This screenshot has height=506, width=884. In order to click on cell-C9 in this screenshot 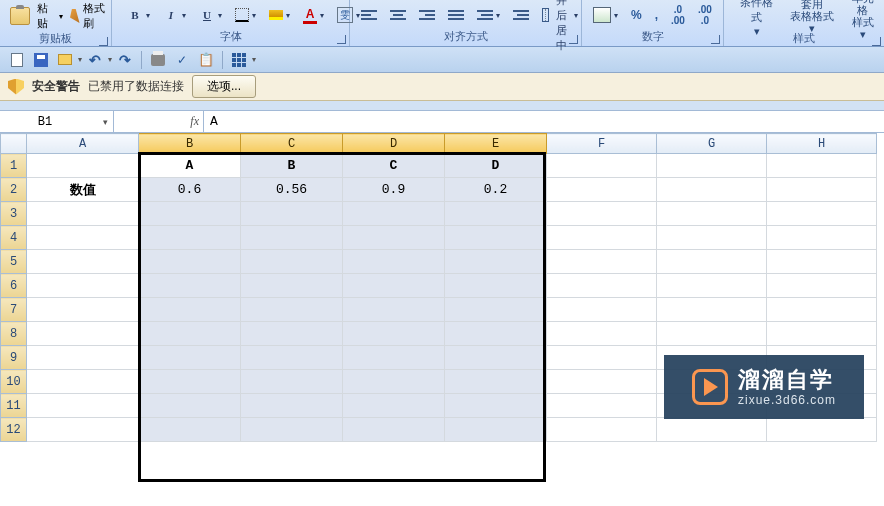, I will do `click(292, 358)`.